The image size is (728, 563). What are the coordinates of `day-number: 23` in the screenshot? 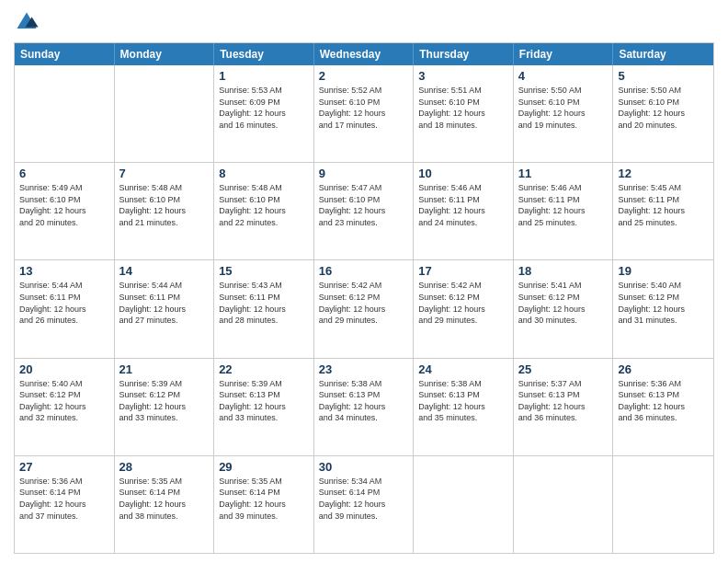 It's located at (364, 370).